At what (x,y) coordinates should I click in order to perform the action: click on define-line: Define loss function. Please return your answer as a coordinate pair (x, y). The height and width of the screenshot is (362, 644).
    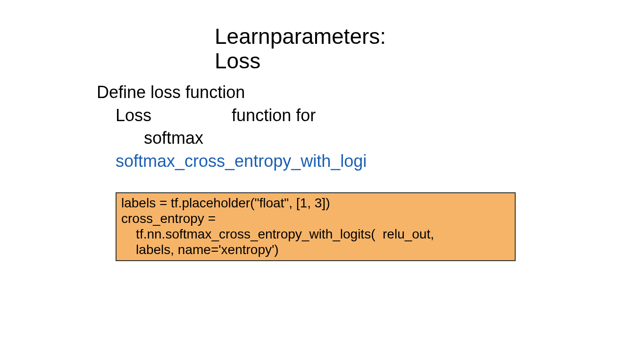
    Looking at the image, I should click on (232, 92).